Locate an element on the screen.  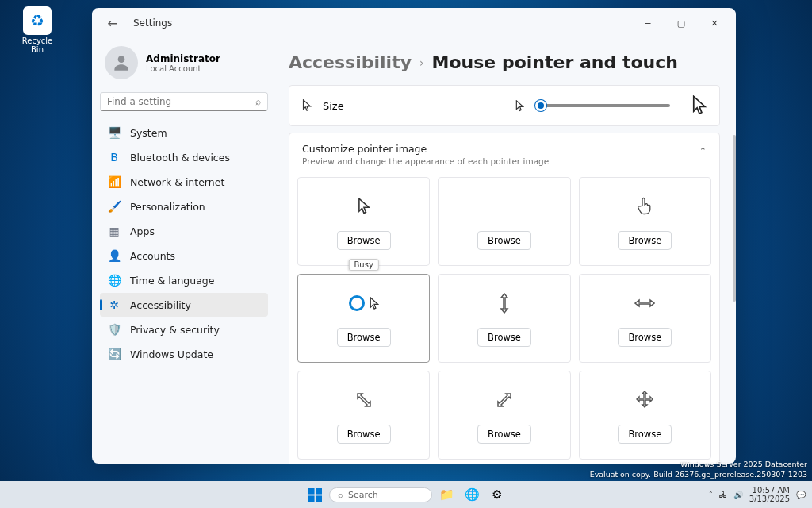
nav-item-time-language: 🌐Time & language is located at coordinates (184, 280).